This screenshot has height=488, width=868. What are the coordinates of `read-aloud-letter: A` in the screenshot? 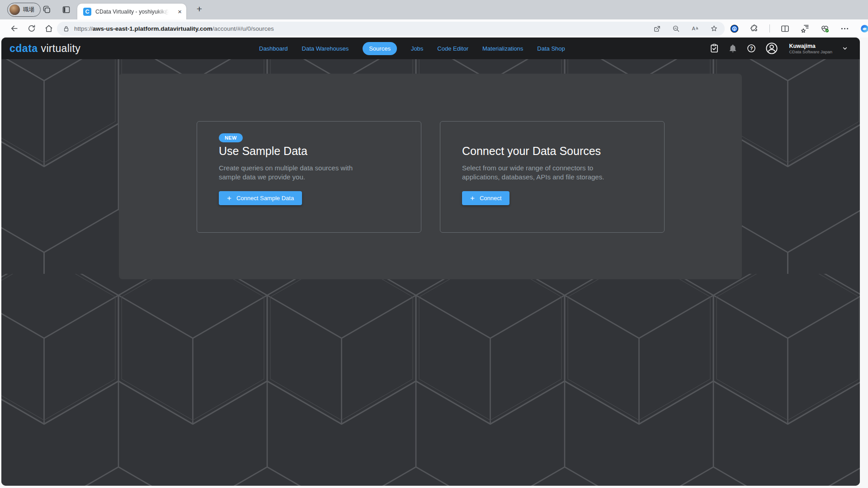 It's located at (693, 28).